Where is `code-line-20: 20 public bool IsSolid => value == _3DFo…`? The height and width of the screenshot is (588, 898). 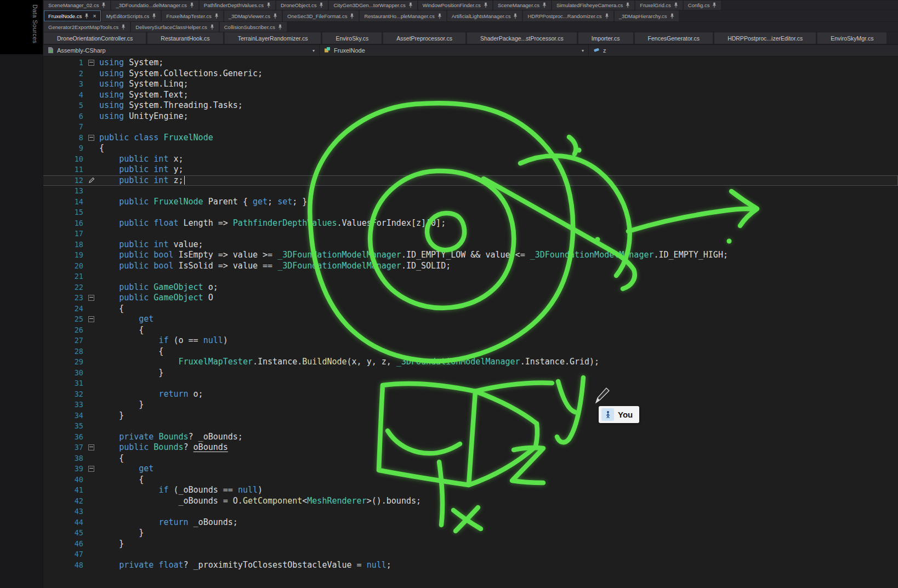 code-line-20: 20 public bool IsSolid => value == _3DFo… is located at coordinates (470, 266).